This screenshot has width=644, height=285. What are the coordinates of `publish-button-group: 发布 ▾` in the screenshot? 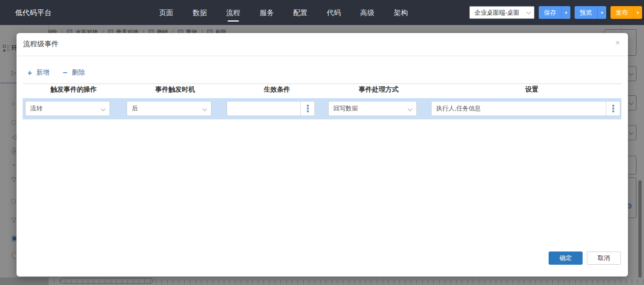 It's located at (626, 12).